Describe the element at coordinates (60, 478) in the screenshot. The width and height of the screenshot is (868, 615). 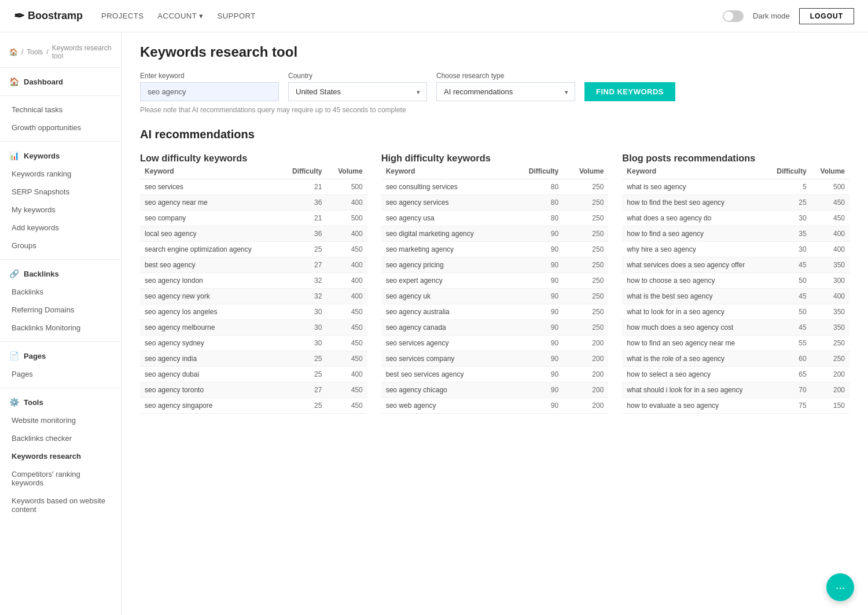
I see `sidebar-item-competitors-ranking: Competitors' ranking keywords` at that location.